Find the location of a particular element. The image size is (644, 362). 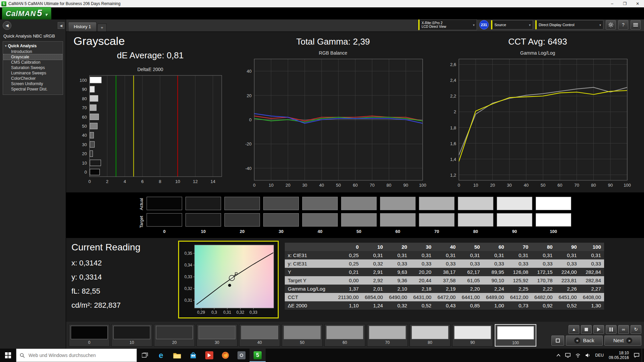

sidebar-item-grayscale: Grayscale is located at coordinates (33, 57).